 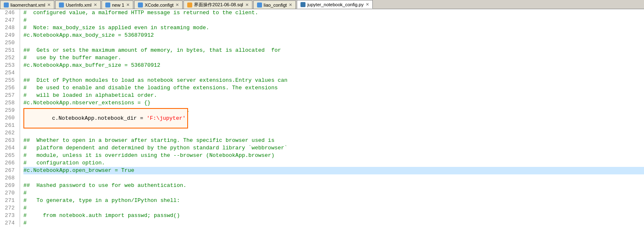 What do you see at coordinates (333, 208) in the screenshot?
I see `code-line-272: #` at bounding box center [333, 208].